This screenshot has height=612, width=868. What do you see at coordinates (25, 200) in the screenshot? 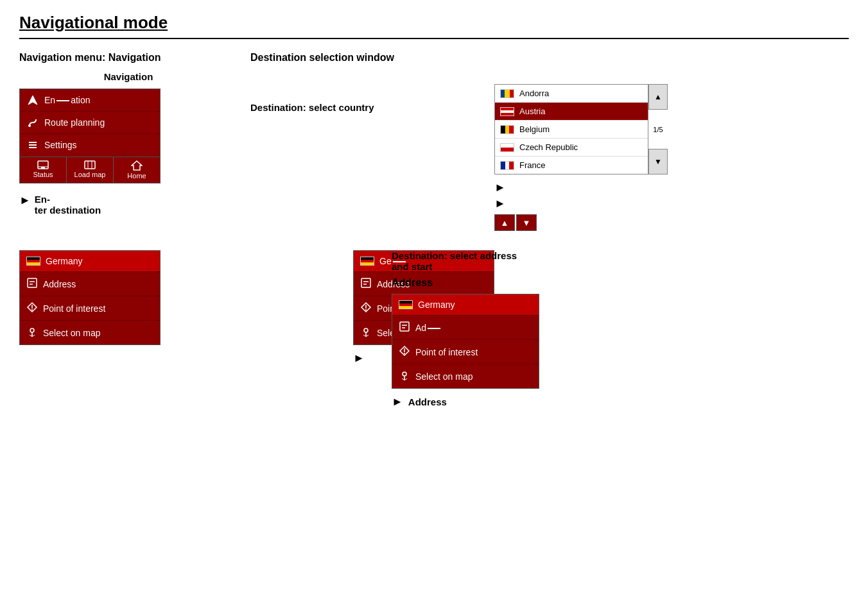
I see `enter-dest-arrow: ►` at bounding box center [25, 200].